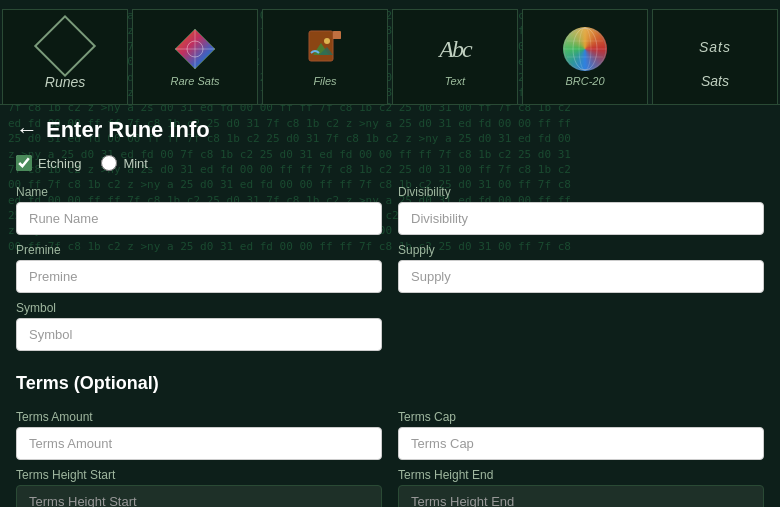  What do you see at coordinates (715, 47) in the screenshot?
I see `sats-icon: Sats` at bounding box center [715, 47].